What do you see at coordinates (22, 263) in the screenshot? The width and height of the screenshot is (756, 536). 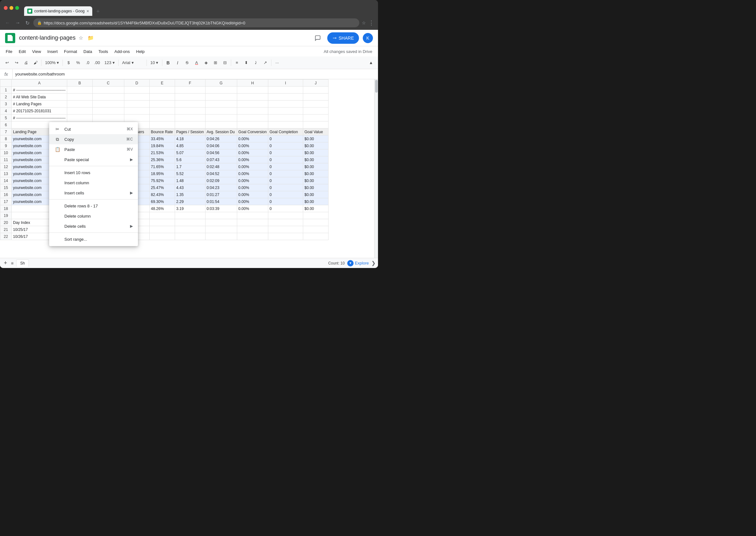 I see `sheet-tab: Sh` at bounding box center [22, 263].